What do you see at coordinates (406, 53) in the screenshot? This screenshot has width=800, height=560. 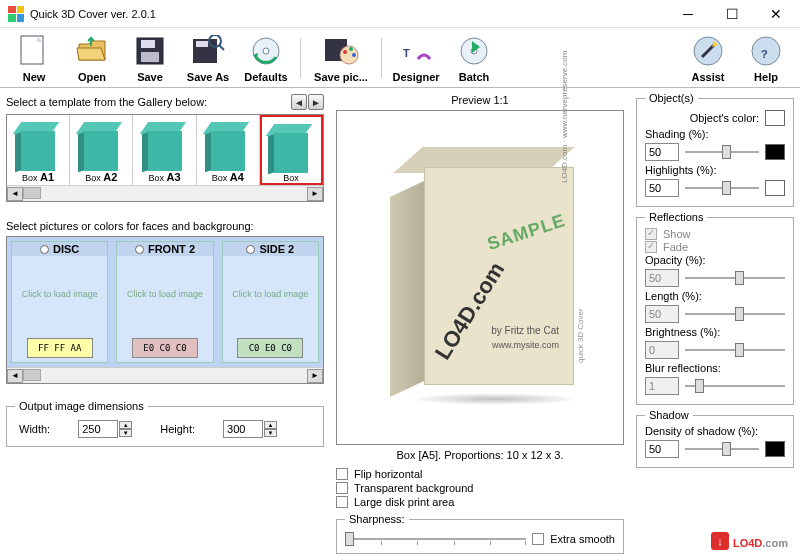 I see `svg-text: T` at bounding box center [406, 53].